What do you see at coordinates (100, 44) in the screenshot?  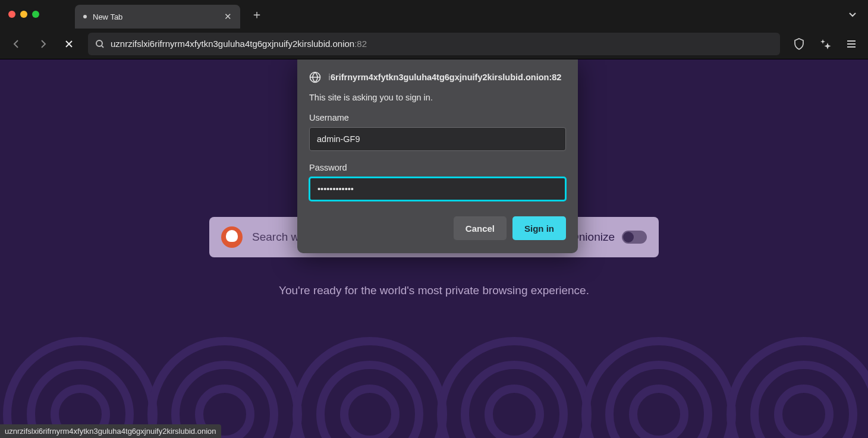 I see `search-icon` at bounding box center [100, 44].